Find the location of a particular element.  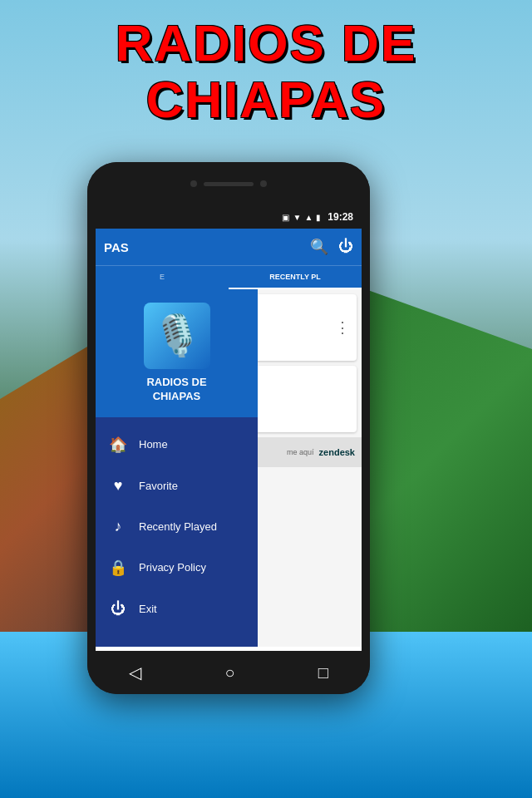

signal-icon: ▲ is located at coordinates (308, 218).